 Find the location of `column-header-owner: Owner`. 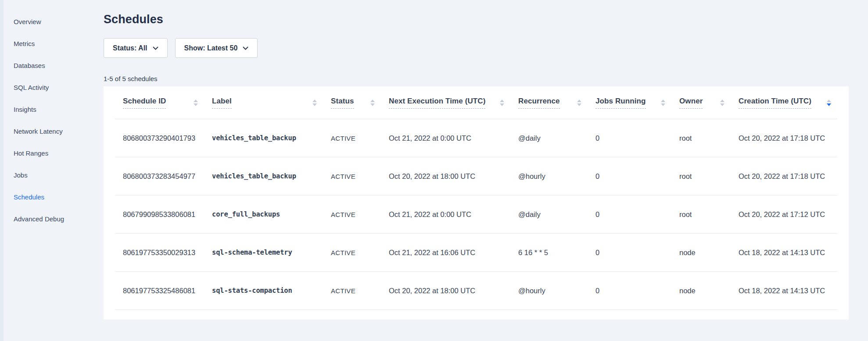

column-header-owner: Owner is located at coordinates (709, 103).